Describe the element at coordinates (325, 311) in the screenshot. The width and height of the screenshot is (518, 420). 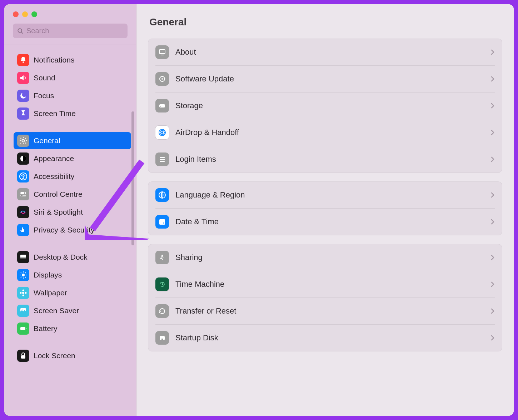
I see `row-transfer-or-reset: Transfer or Reset` at that location.